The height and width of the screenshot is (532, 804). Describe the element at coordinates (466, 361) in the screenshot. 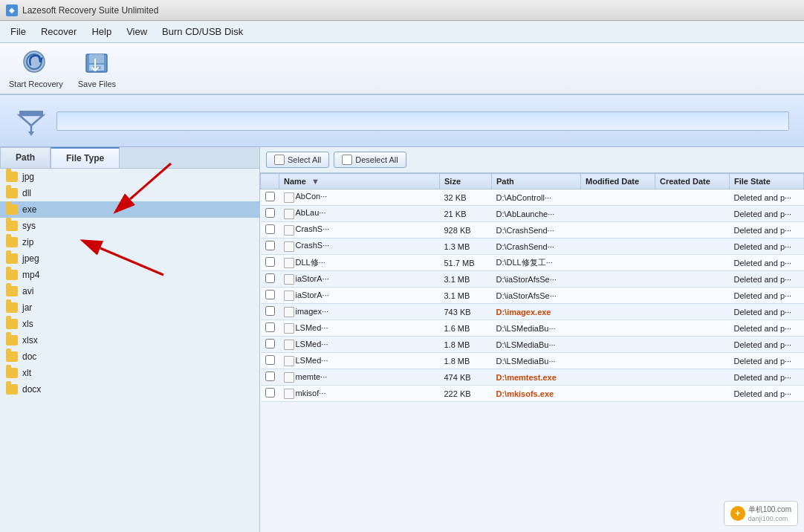

I see `row-size: 1.8 MB` at that location.